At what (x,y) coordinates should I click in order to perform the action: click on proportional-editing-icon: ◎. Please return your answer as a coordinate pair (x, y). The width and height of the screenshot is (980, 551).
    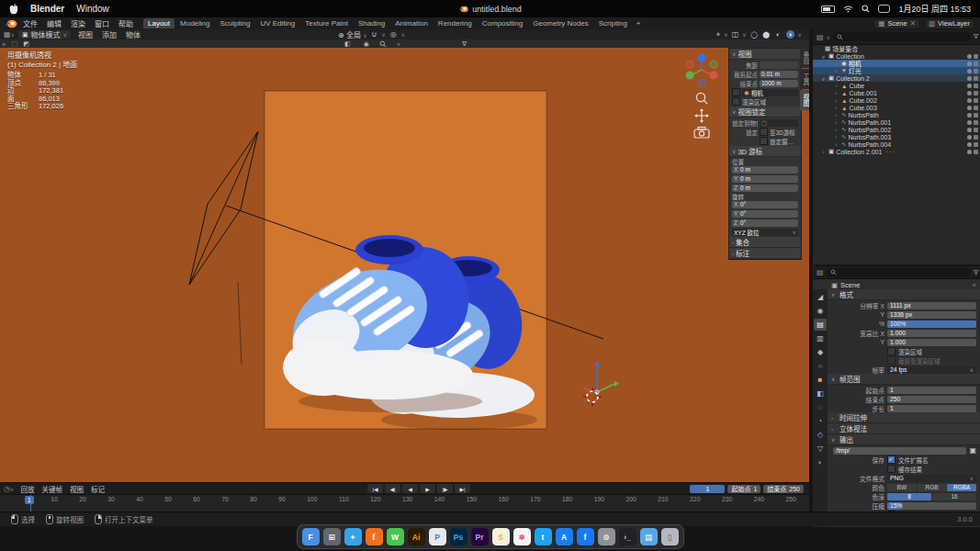
    Looking at the image, I should click on (393, 35).